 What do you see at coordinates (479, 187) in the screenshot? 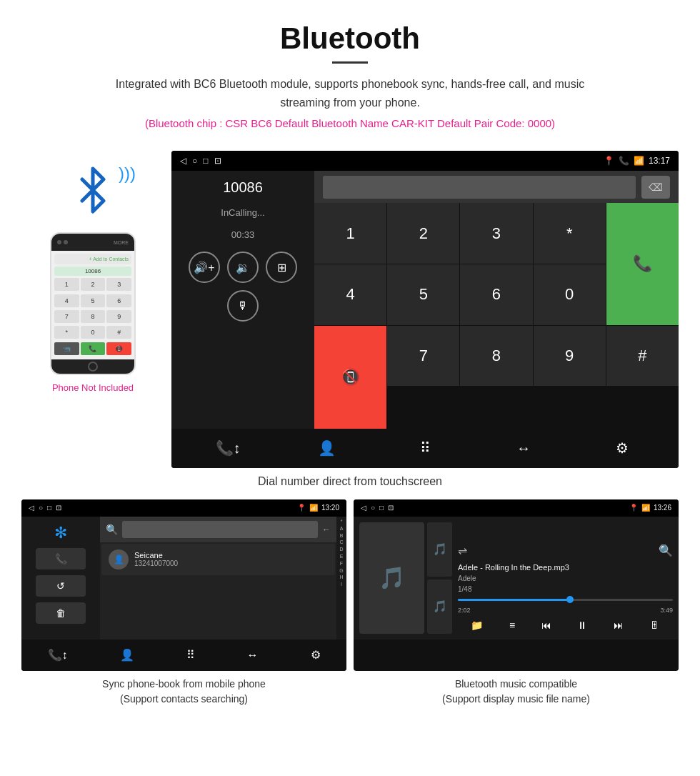
I see `number-input-box` at bounding box center [479, 187].